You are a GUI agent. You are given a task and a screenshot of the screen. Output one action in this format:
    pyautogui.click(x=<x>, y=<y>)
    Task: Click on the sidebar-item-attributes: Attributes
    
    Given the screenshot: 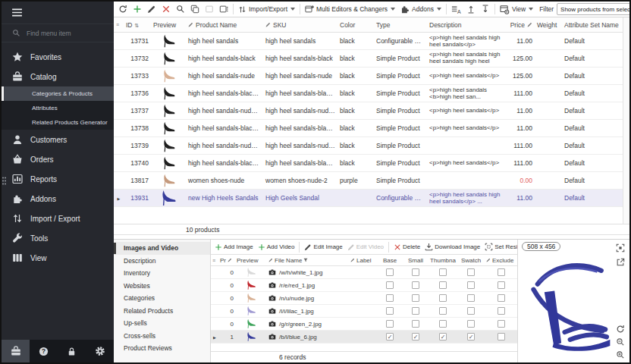 What is the action you would take?
    pyautogui.click(x=58, y=108)
    